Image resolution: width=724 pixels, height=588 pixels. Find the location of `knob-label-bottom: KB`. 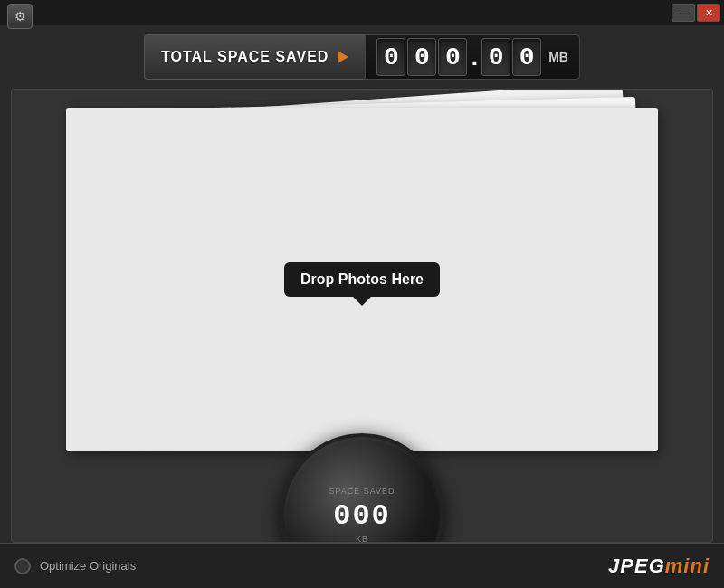

knob-label-bottom: KB is located at coordinates (362, 539).